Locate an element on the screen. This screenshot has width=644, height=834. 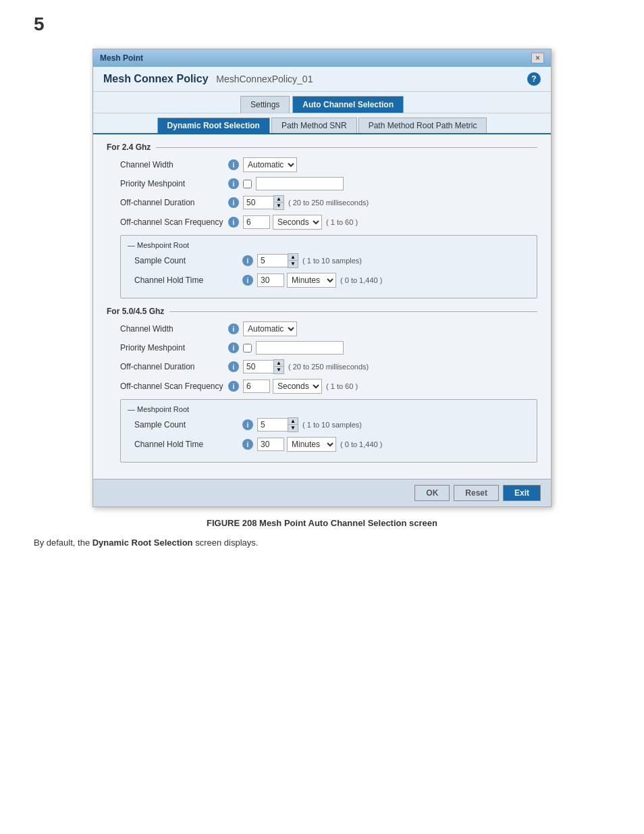
priority-meshpoint-50ghz-label: Priority Meshpoint is located at coordinates (174, 348).